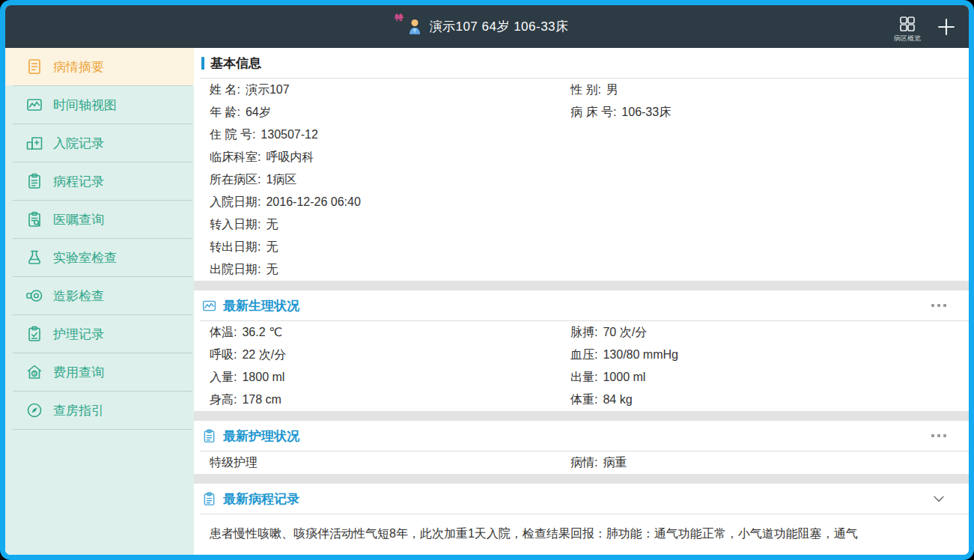 Image resolution: width=974 pixels, height=560 pixels. I want to click on sidebar-item-timeline-view: 时间轴视图, so click(100, 105).